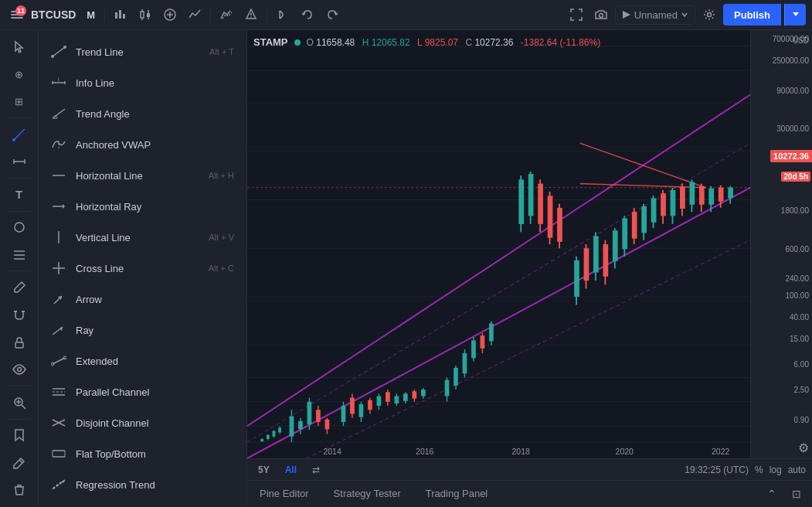 The image size is (812, 507). What do you see at coordinates (226, 15) in the screenshot?
I see `indicator-template-button` at bounding box center [226, 15].